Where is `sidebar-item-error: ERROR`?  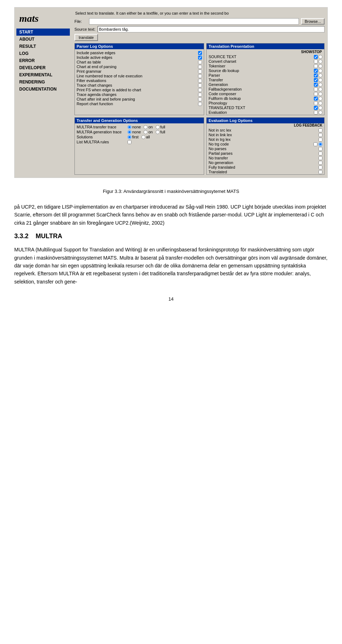 sidebar-item-error: ERROR is located at coordinates (43, 61).